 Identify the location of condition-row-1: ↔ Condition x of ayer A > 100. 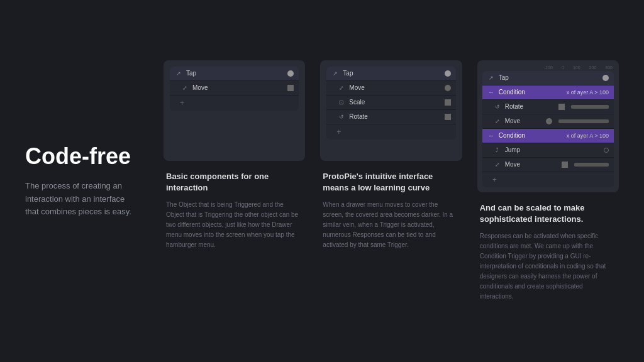
(548, 93).